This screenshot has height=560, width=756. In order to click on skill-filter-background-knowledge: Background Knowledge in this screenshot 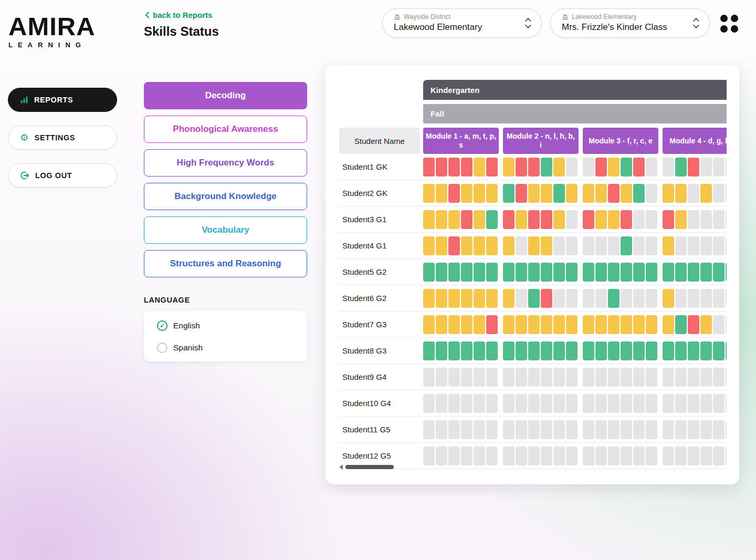, I will do `click(226, 196)`.